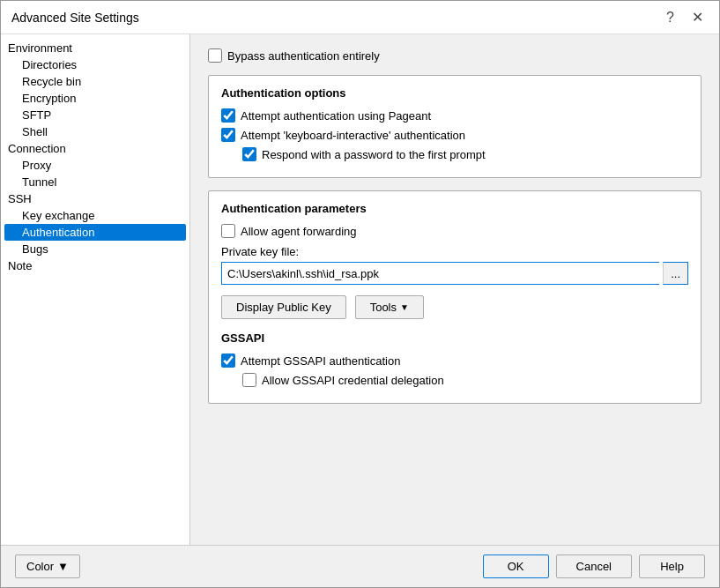 This screenshot has width=720, height=588. What do you see at coordinates (228, 231) in the screenshot?
I see `allow-forward-checkbox` at bounding box center [228, 231].